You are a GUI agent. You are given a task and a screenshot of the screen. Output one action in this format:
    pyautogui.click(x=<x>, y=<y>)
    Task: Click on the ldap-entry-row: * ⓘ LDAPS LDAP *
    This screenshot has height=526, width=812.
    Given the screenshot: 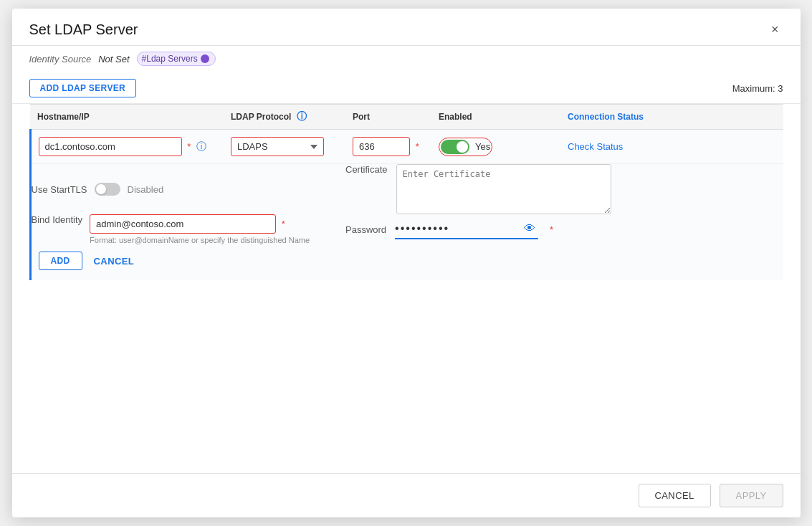 What is the action you would take?
    pyautogui.click(x=407, y=147)
    